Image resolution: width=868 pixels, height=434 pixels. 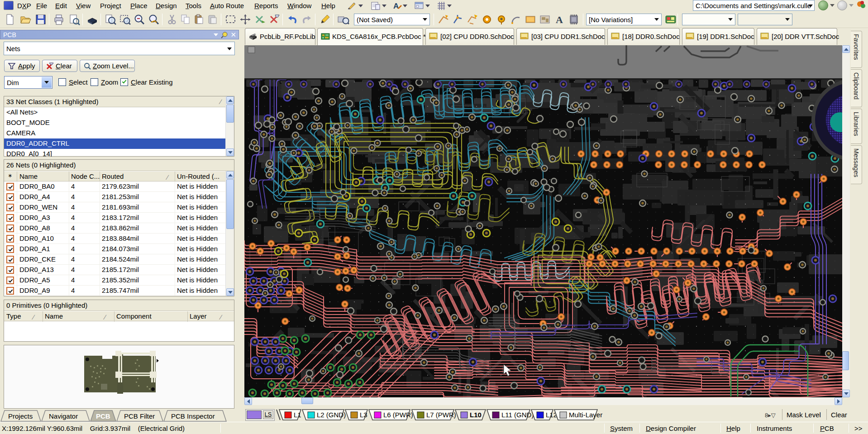 What do you see at coordinates (298, 415) in the screenshot?
I see `svg-text: L1` at bounding box center [298, 415].